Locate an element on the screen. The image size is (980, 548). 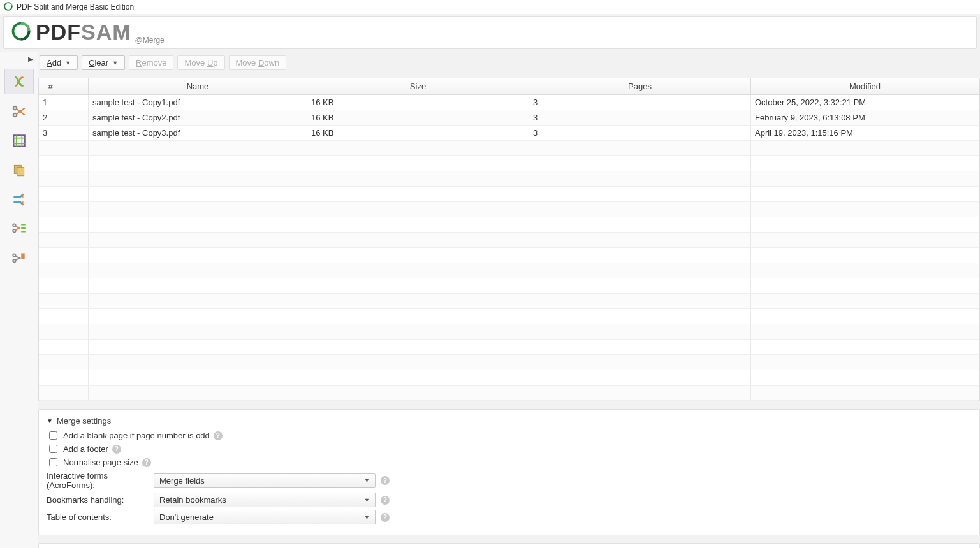
logo-pdf: PDF is located at coordinates (59, 32).